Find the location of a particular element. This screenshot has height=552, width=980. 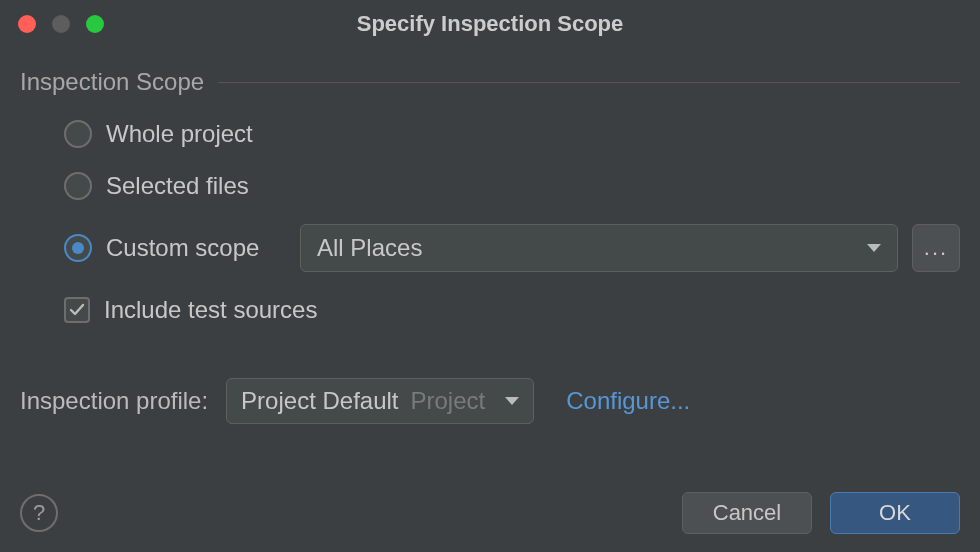

ok-button-label: OK is located at coordinates (895, 513).